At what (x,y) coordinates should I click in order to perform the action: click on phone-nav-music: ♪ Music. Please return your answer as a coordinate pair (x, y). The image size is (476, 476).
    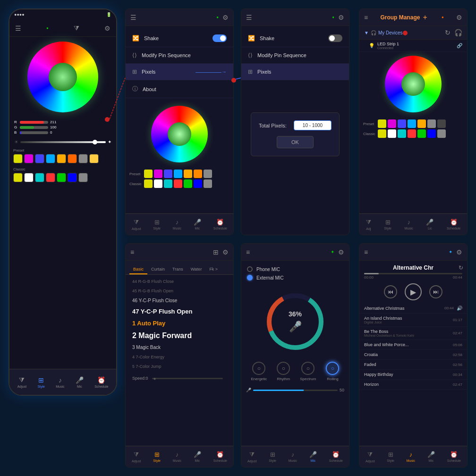
    Looking at the image, I should click on (60, 382).